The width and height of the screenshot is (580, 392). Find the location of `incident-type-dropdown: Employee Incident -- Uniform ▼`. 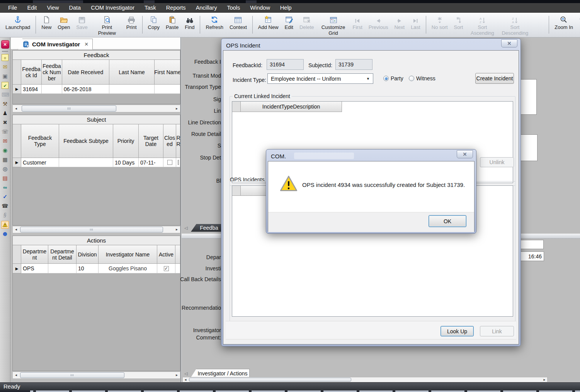

incident-type-dropdown: Employee Incident -- Uniform ▼ is located at coordinates (320, 79).